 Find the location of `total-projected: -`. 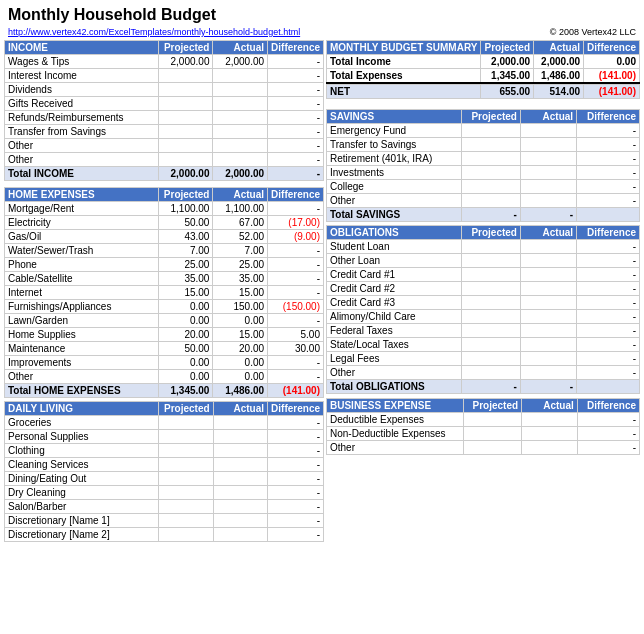

total-projected: - is located at coordinates (490, 214).